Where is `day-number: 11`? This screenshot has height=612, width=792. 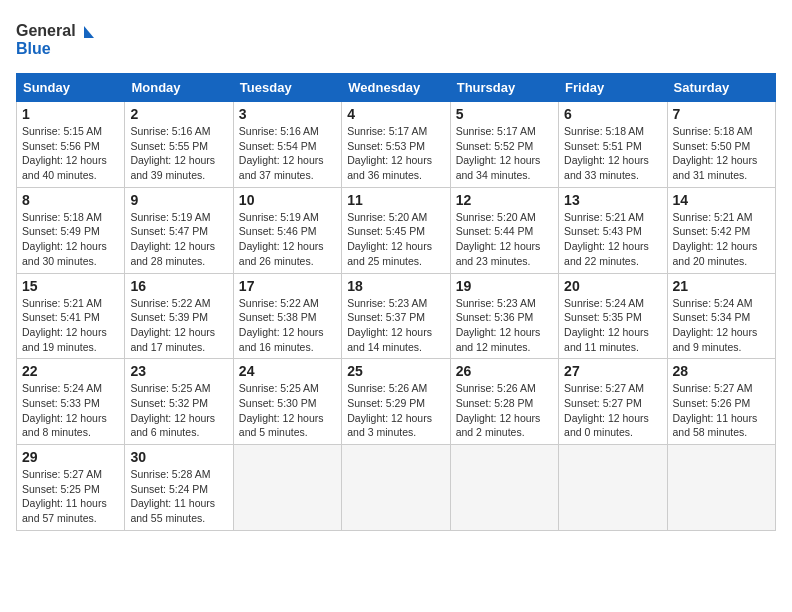 day-number: 11 is located at coordinates (396, 200).